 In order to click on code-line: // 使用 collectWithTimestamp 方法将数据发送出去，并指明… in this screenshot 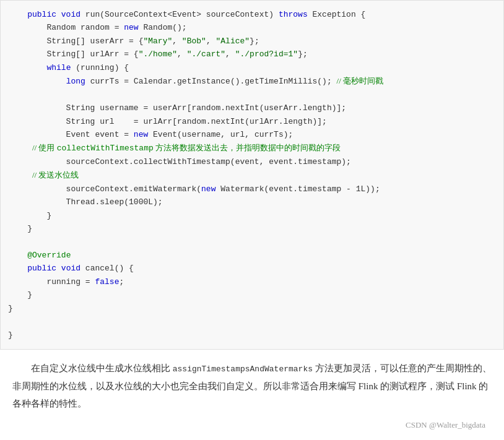, I will do `click(252, 148)`.